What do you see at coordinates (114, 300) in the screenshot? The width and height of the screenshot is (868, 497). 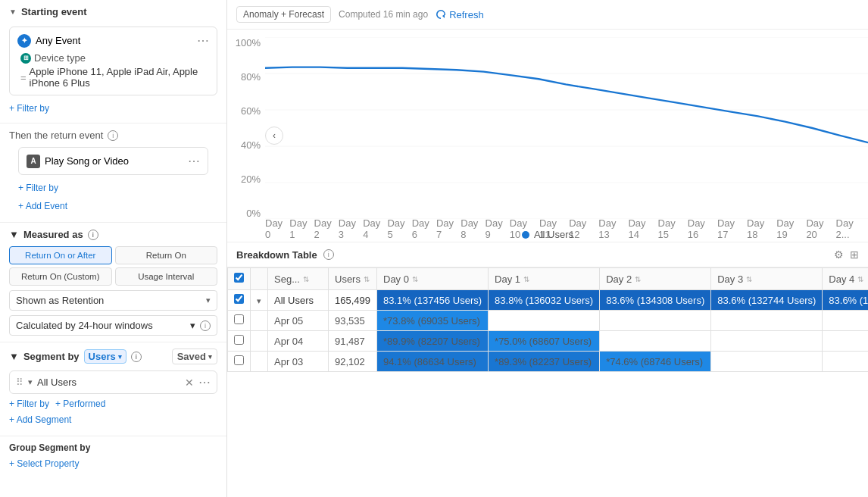 I see `shown-as-dropdown: Shown as Retention ▾` at bounding box center [114, 300].